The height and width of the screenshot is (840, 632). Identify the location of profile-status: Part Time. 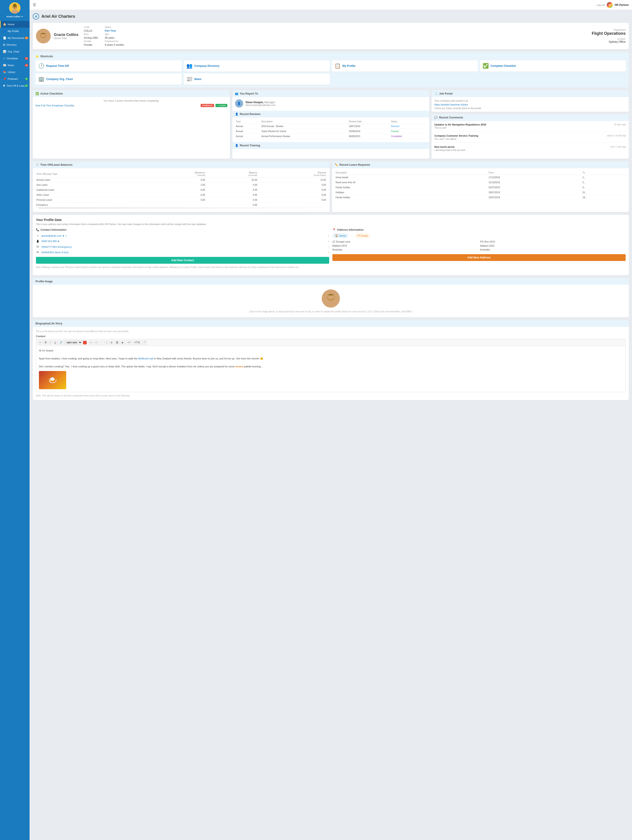
(114, 30).